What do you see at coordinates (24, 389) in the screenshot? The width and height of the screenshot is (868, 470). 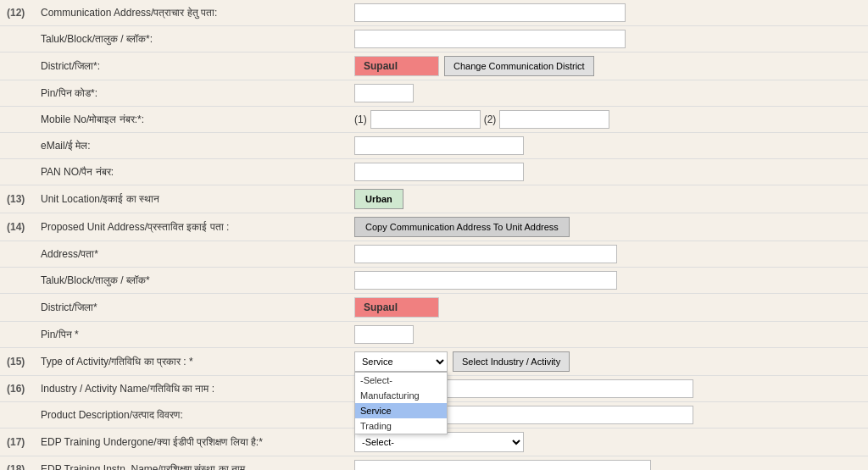 I see `row-num-16: (16)` at bounding box center [24, 389].